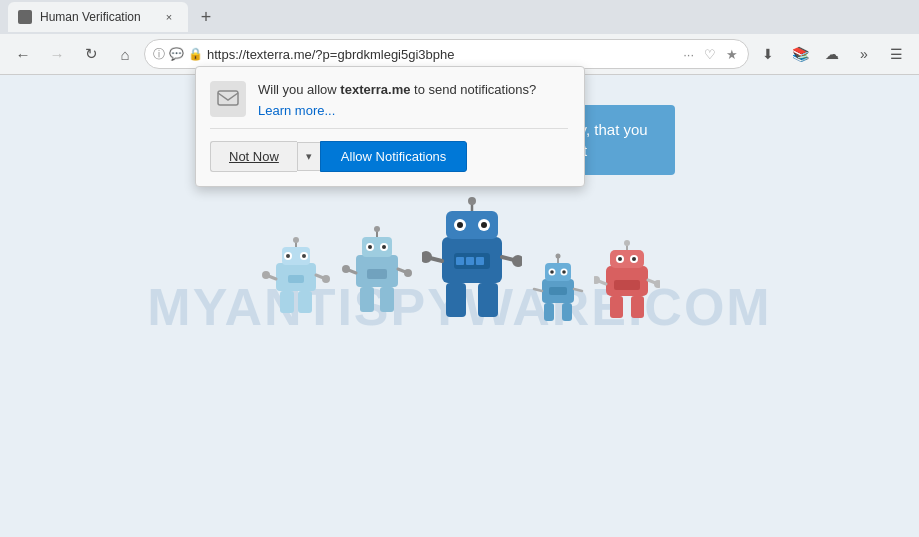  What do you see at coordinates (896, 54) in the screenshot?
I see `menu-button: ☰` at bounding box center [896, 54].